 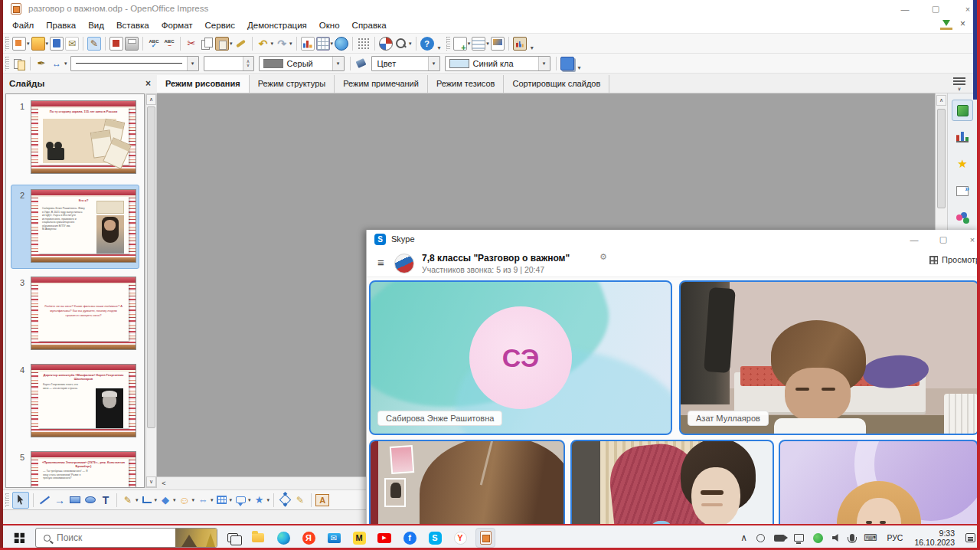 I want to click on symbol-shapes-icon: ☺, so click(x=185, y=500).